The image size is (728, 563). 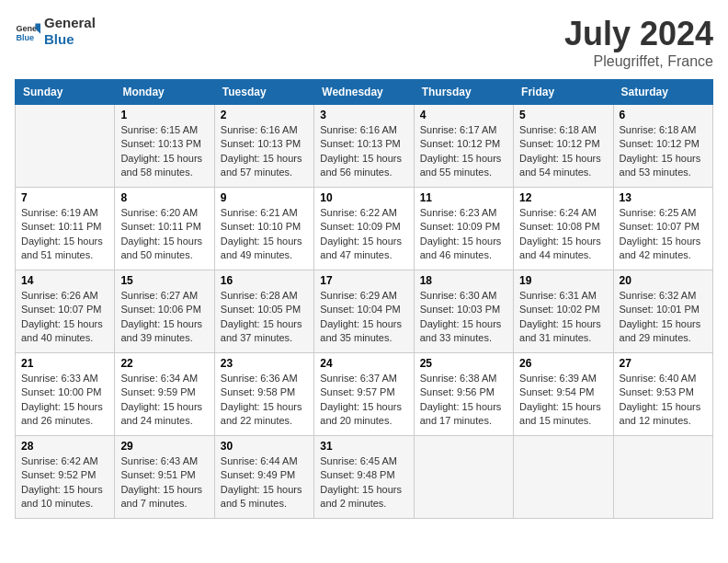 What do you see at coordinates (463, 131) in the screenshot?
I see `sunrise-text: Sunrise: 6:17 AM` at bounding box center [463, 131].